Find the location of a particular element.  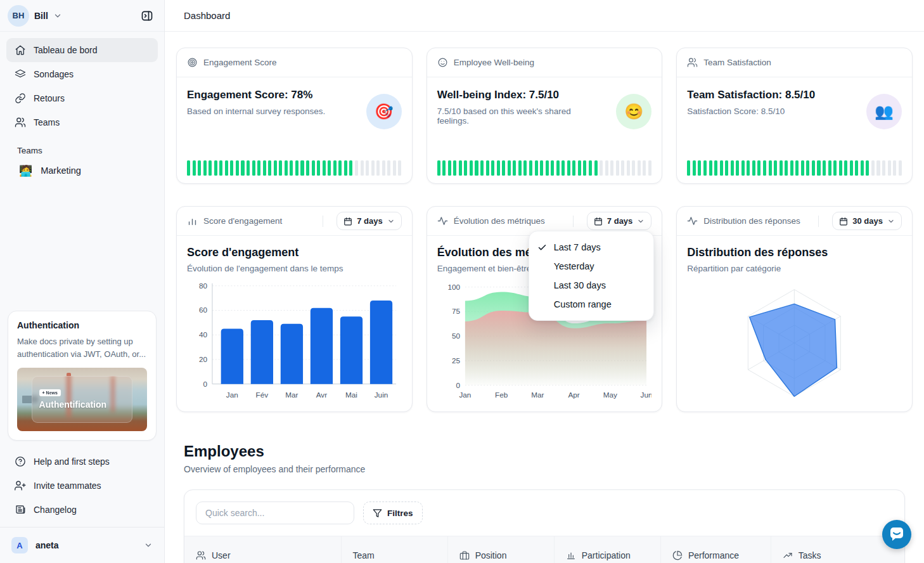

employees-table-header: User Team Position Participation is located at coordinates (544, 549).